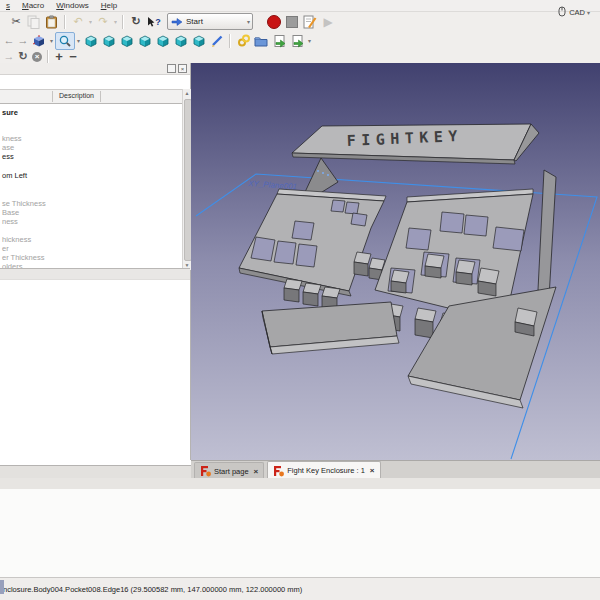  I want to click on yellow-link-icon, so click(244, 40).